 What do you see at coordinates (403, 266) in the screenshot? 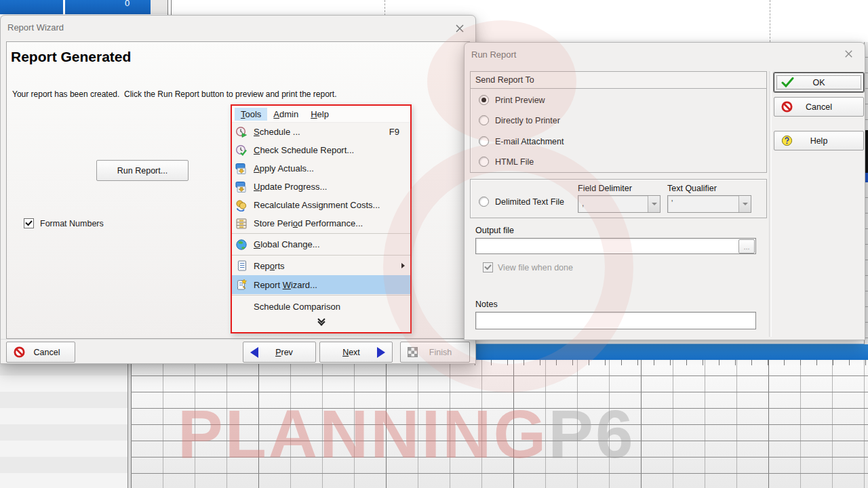
I see `submenu-arrow-icon` at bounding box center [403, 266].